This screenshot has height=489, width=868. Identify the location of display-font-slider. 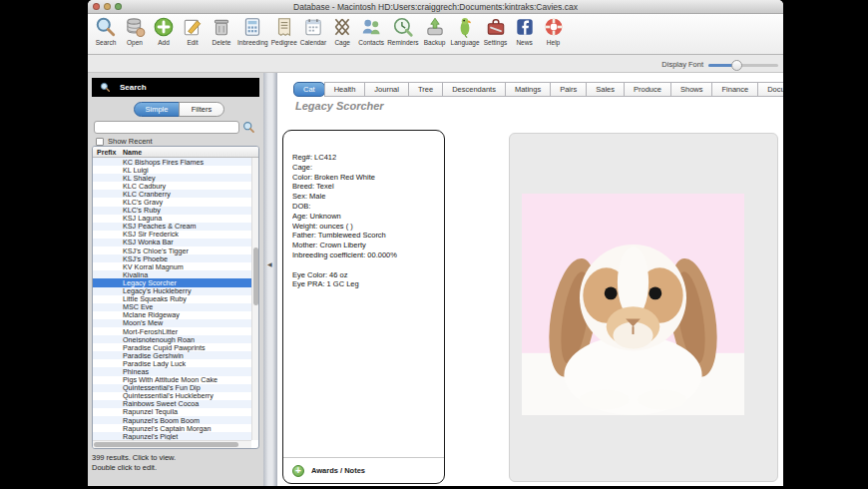
(743, 66).